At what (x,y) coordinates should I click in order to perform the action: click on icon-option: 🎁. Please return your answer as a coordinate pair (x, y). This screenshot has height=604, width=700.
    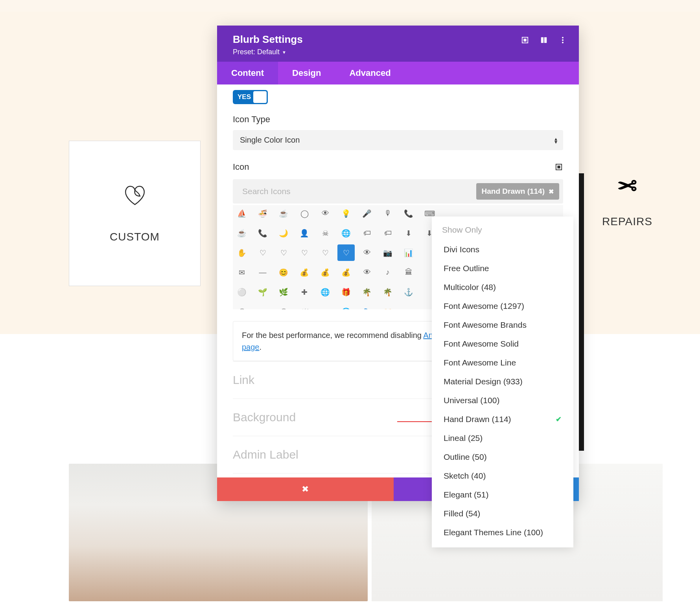
    Looking at the image, I should click on (346, 292).